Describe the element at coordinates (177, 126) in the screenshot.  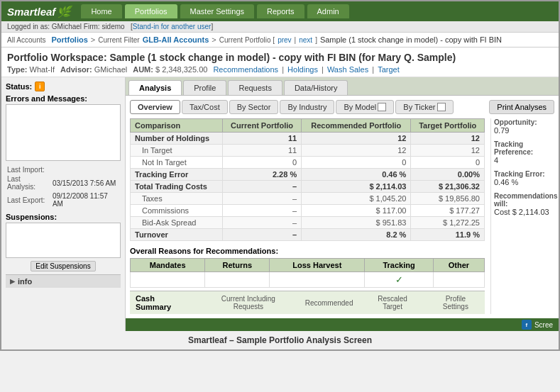
I see `col-comparison: Comparison` at that location.